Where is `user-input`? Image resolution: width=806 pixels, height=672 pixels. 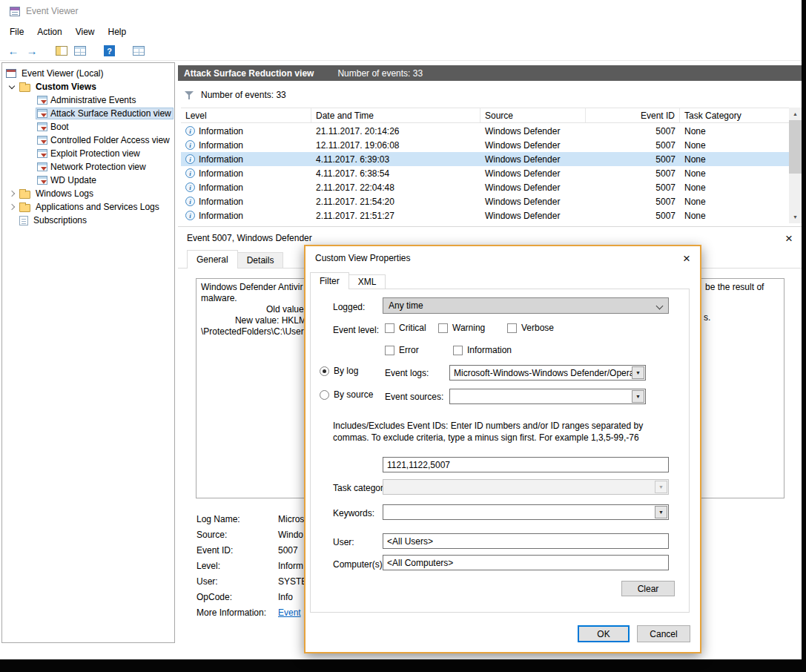 user-input is located at coordinates (526, 541).